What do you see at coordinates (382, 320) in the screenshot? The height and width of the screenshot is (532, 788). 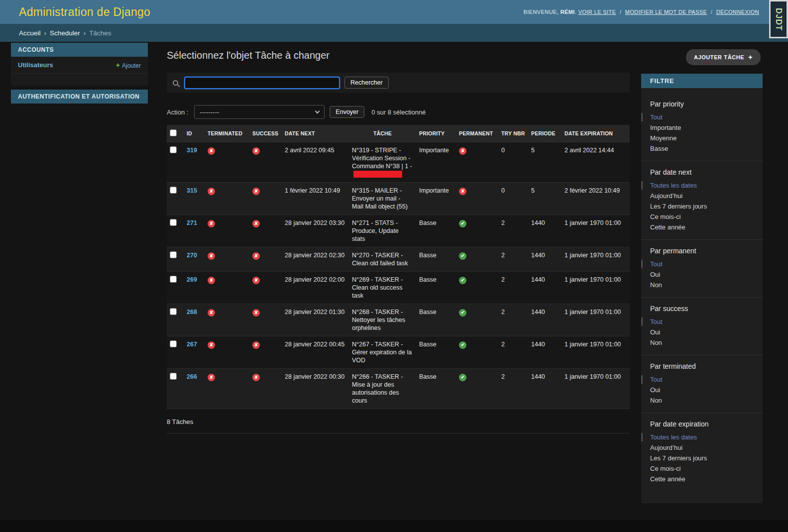 I see `task-cell: N°268 - TASKER - Nettoyer les tâches orp…` at bounding box center [382, 320].